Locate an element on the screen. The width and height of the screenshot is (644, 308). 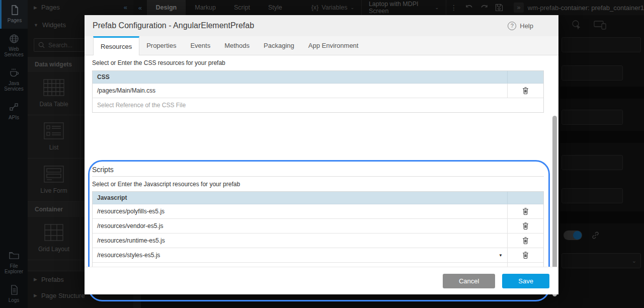
tab-properties: Properties is located at coordinates (161, 45).